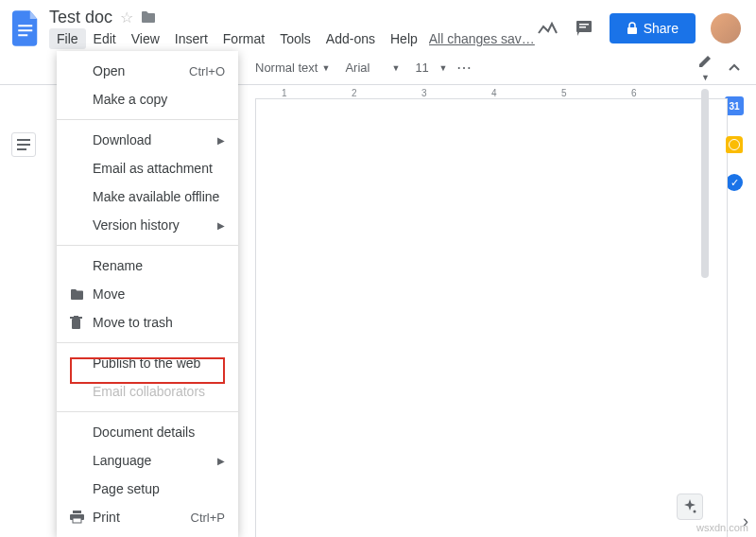 The image size is (756, 537). Describe the element at coordinates (372, 68) in the screenshot. I see `font-select: Arial ▼` at that location.